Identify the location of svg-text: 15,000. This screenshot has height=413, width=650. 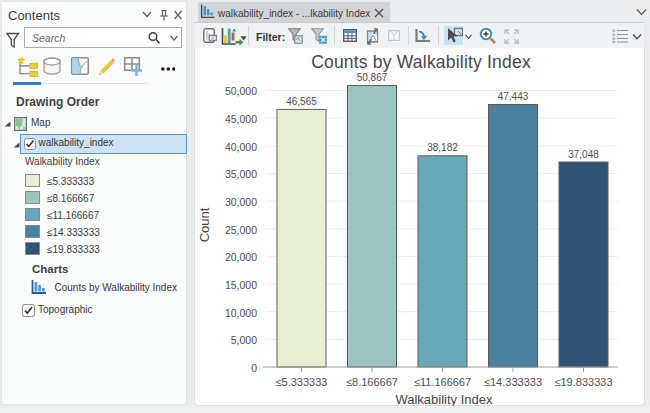
(241, 285).